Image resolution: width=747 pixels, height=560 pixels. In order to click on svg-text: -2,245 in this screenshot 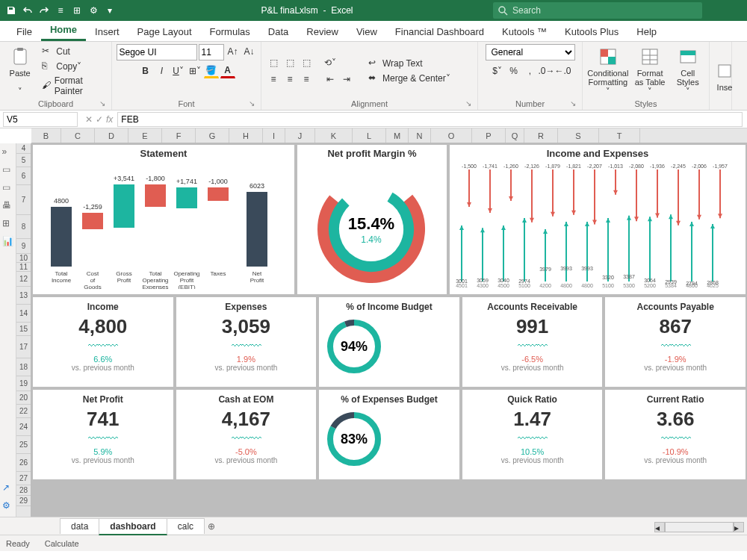, I will do `click(678, 166)`.